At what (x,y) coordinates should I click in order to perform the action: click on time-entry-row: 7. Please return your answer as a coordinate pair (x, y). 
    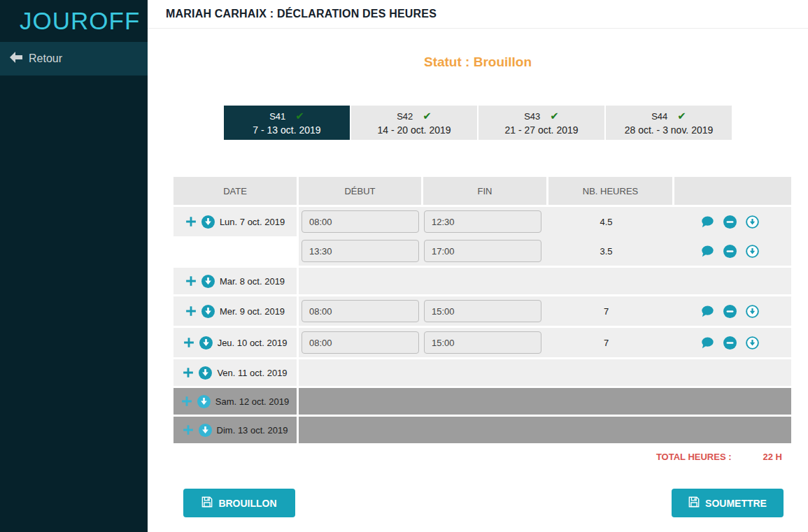
    Looking at the image, I should click on (545, 311).